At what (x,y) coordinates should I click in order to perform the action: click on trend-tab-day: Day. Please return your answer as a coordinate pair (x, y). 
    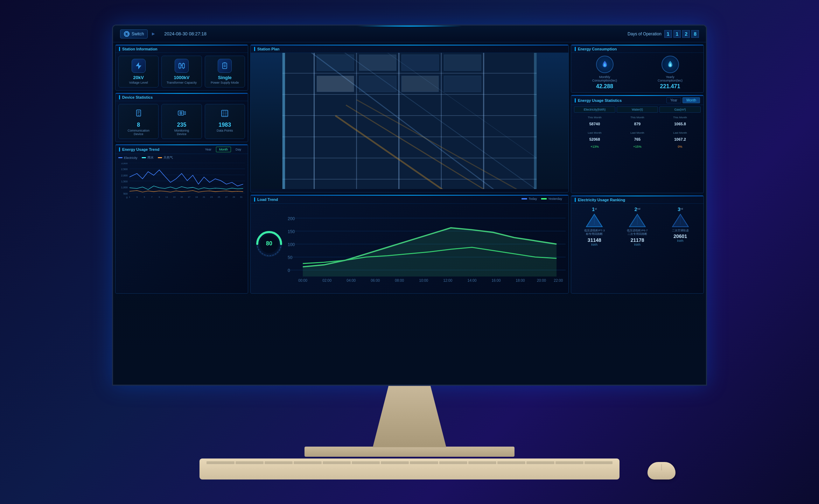
    Looking at the image, I should click on (238, 149).